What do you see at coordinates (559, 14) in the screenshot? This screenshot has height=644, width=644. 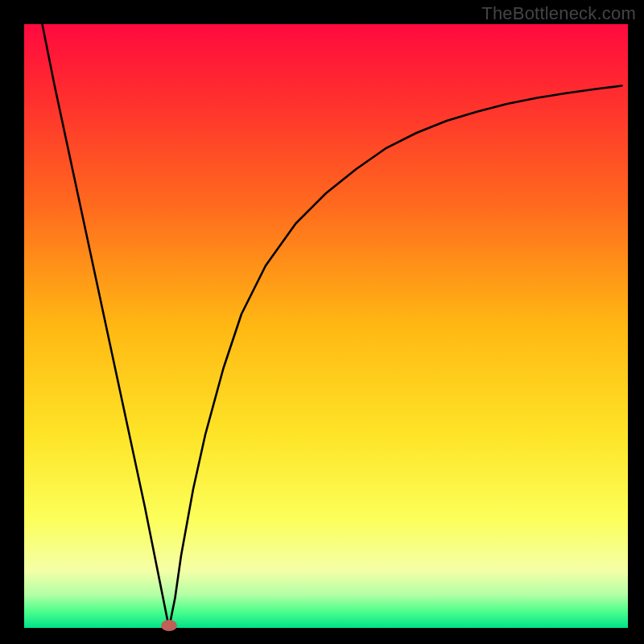 I see `watermark-text: TheBottleneck.com` at bounding box center [559, 14].